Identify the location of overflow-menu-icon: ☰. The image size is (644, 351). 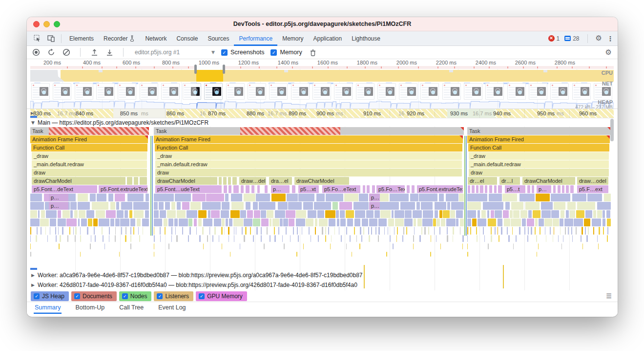
(609, 296).